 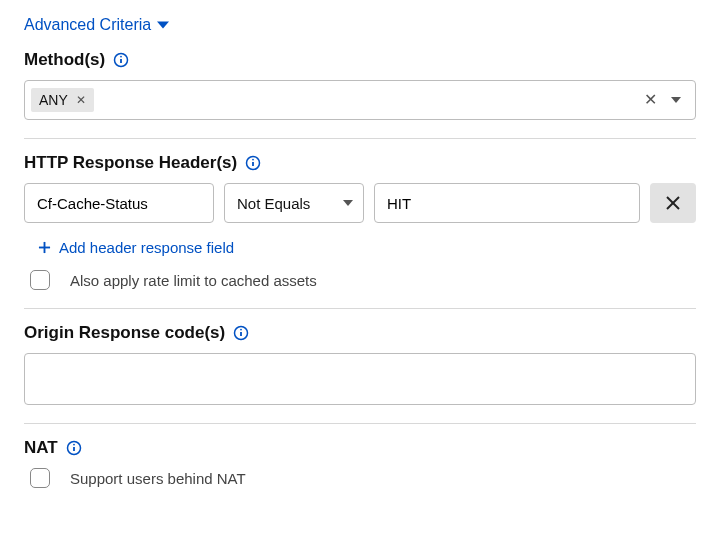 I want to click on advanced-criteria-toggle: Advanced Criteria, so click(x=96, y=25).